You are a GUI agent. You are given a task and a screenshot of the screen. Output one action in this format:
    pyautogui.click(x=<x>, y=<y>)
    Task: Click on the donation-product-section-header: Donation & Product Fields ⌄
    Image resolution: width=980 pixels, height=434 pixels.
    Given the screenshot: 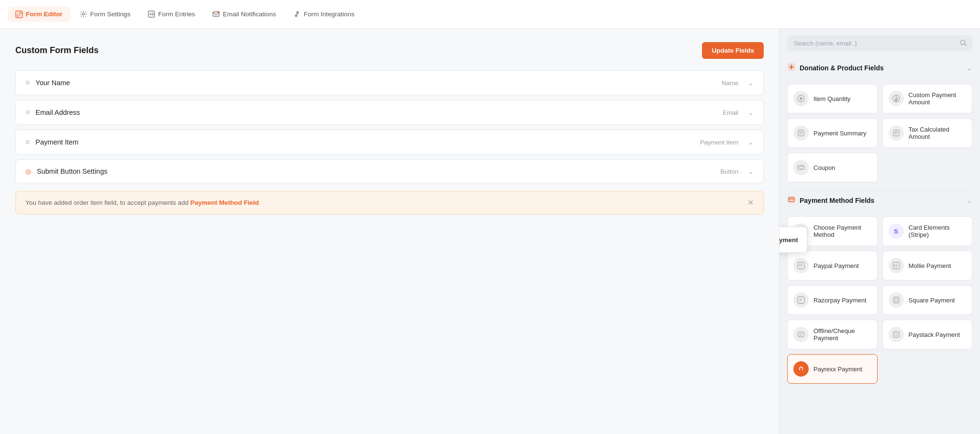 What is the action you would take?
    pyautogui.click(x=880, y=68)
    